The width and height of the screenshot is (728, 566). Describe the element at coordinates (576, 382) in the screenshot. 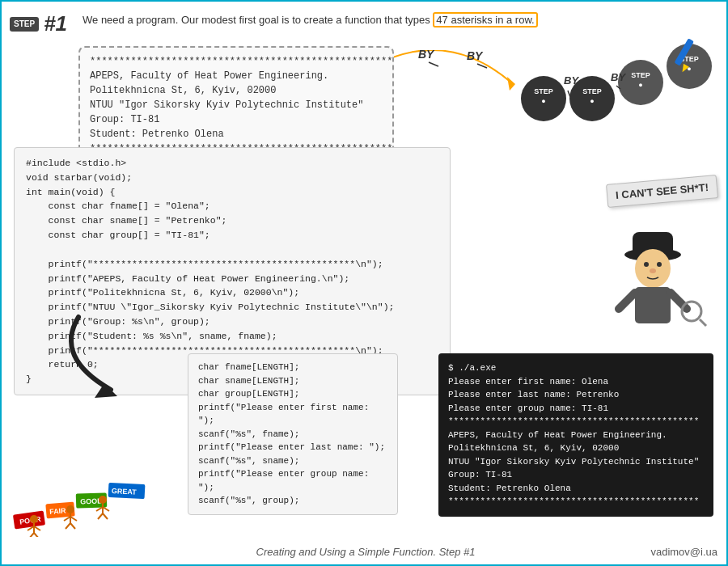

I see `terminal-line: Please enter first name: Olena` at that location.